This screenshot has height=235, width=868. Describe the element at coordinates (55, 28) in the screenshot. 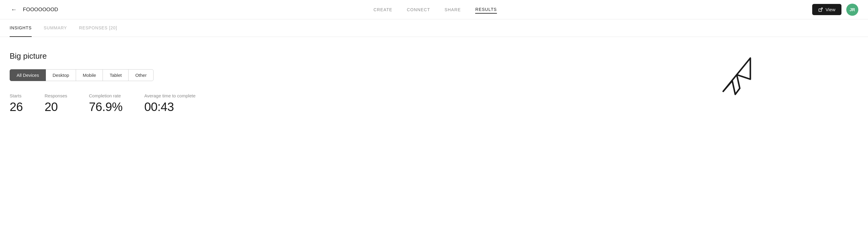

I see `tab-summary: SUMMARY` at that location.